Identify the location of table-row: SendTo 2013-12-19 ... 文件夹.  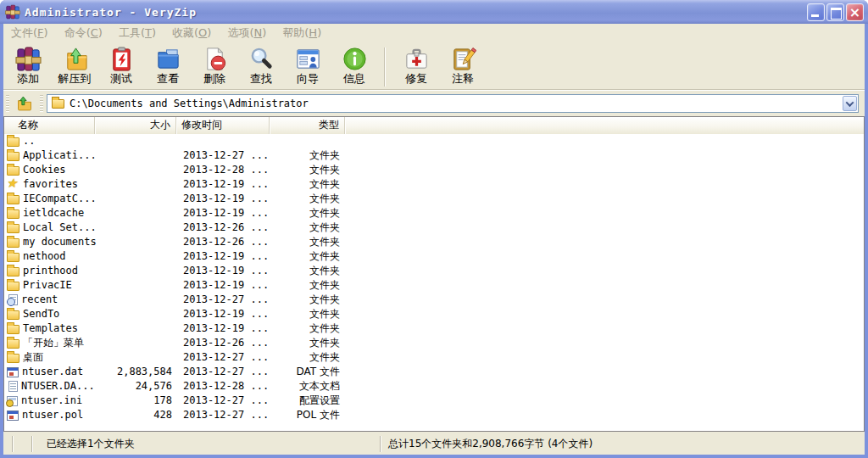
(434, 314).